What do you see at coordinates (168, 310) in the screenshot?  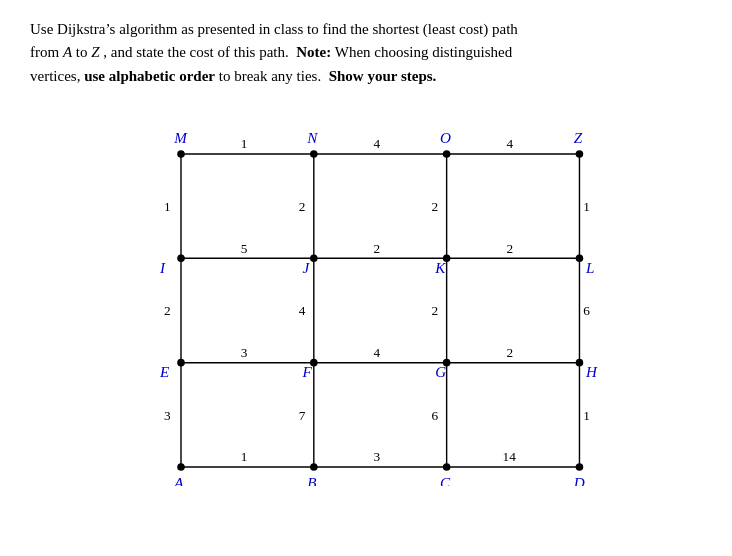 I see `weight-IE: 2` at bounding box center [168, 310].